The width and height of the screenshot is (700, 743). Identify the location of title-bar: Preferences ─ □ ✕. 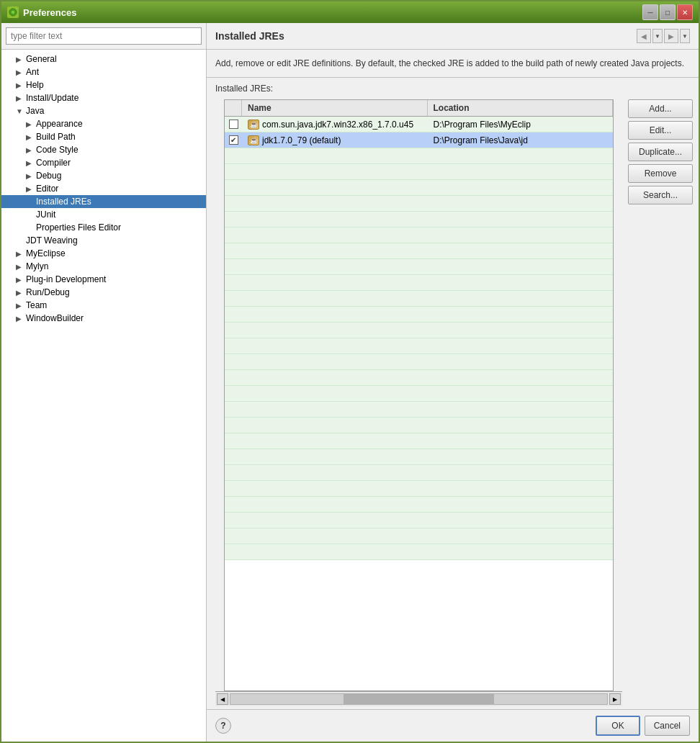
(350, 12).